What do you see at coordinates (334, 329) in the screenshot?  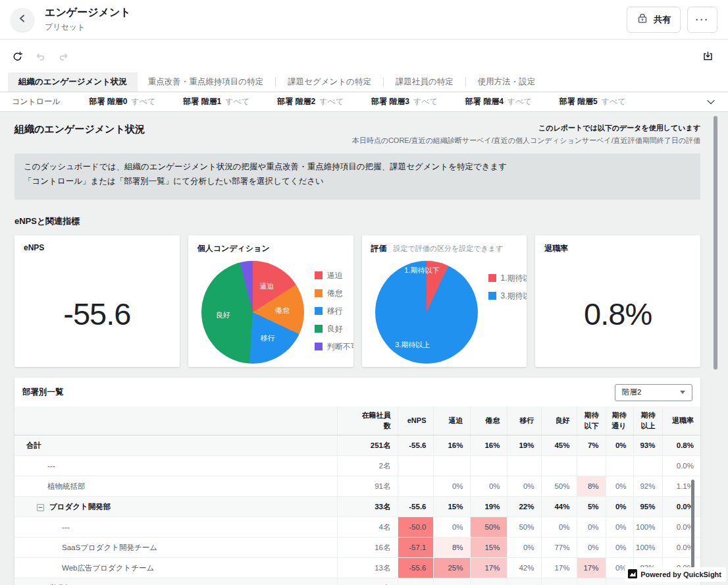 I see `legend-item: 良好` at bounding box center [334, 329].